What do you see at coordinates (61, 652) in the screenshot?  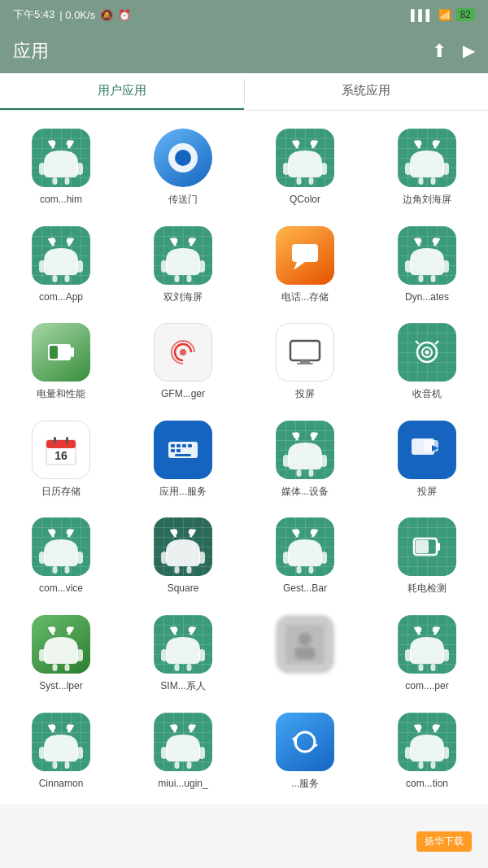 I see `app-item-21: Syst...lper` at bounding box center [61, 652].